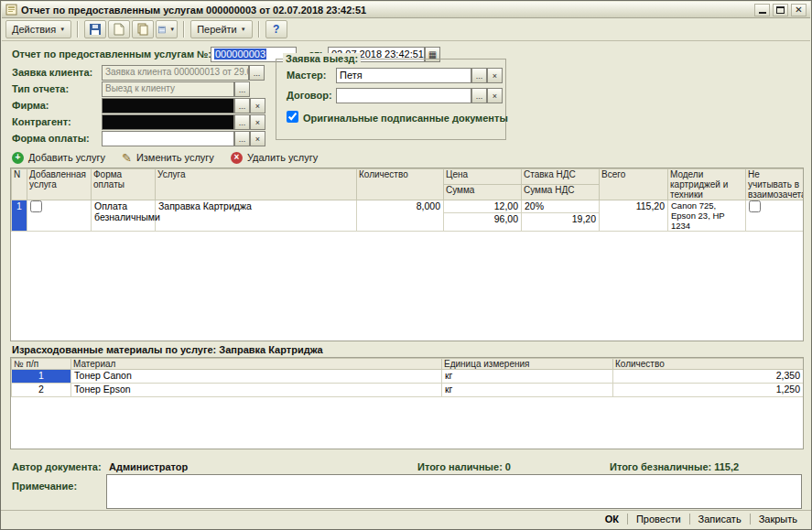  What do you see at coordinates (37, 207) in the screenshot?
I see `added-service-checkbox` at bounding box center [37, 207].